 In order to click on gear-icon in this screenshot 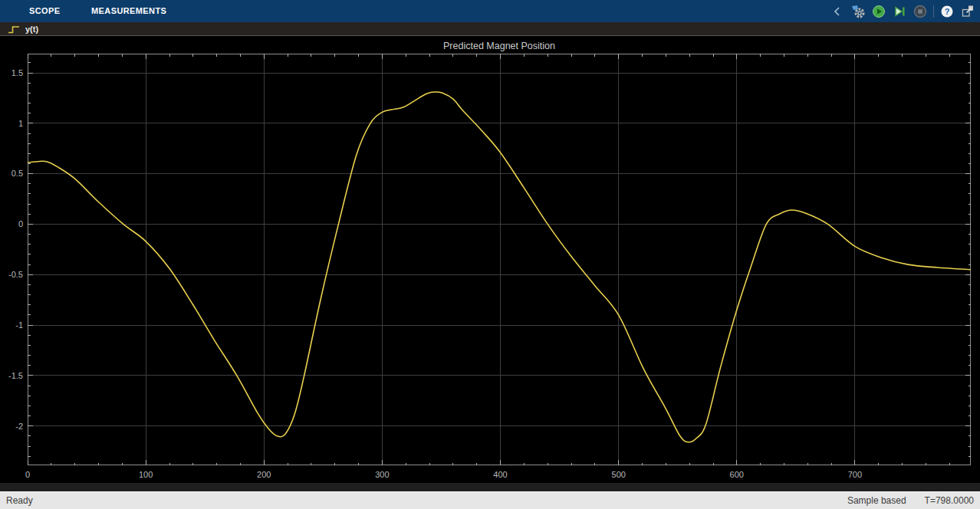, I will do `click(858, 11)`.